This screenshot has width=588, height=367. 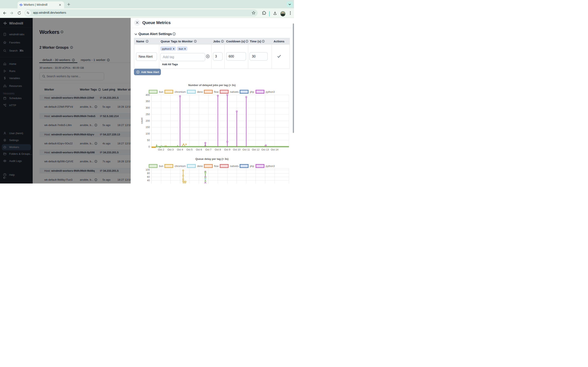 I want to click on svg-text: php, so click(x=252, y=166).